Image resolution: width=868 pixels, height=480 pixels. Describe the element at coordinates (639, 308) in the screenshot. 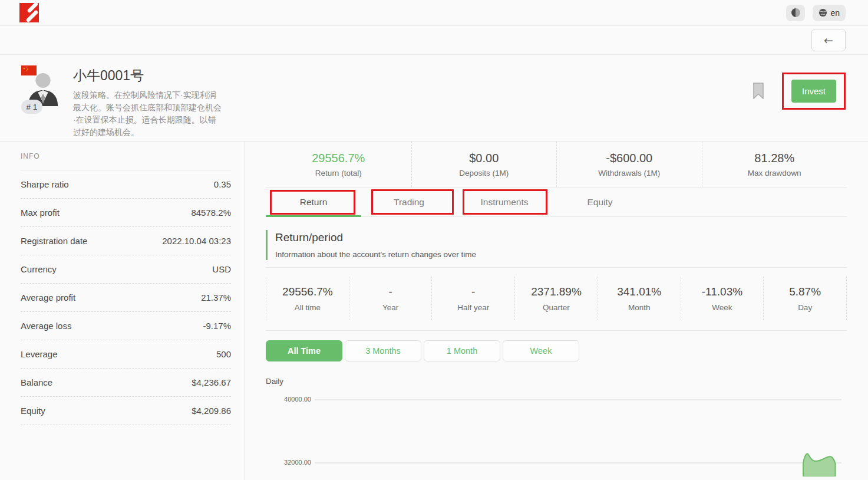

I see `period-label: Month` at that location.